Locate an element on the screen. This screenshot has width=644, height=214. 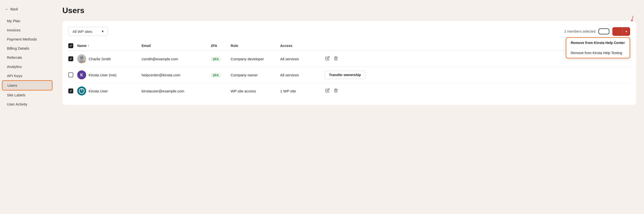
remove-dropdown-menu: Remove from Kinsta Help Center Remove fr… is located at coordinates (598, 48).